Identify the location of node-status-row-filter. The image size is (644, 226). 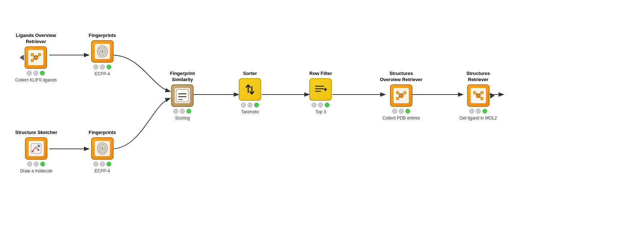
(321, 105).